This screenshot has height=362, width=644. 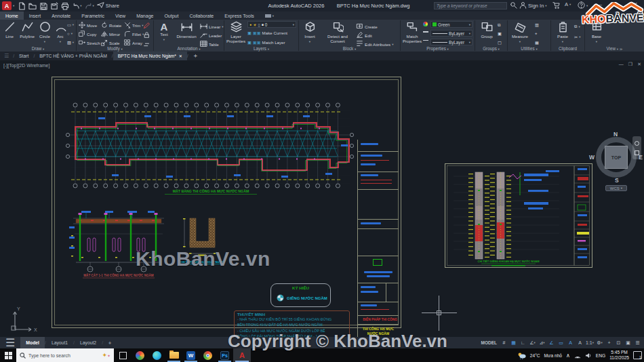 I want to click on vp-restore-button: ❐, so click(x=630, y=64).